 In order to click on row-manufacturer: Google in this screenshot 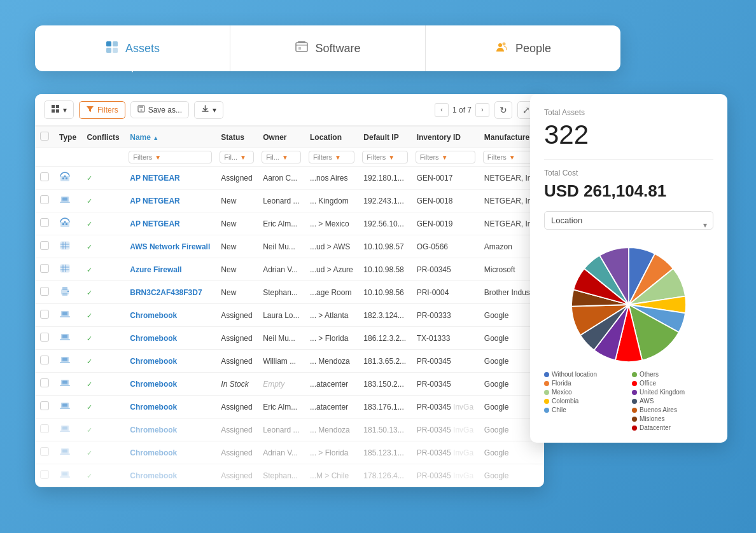, I will do `click(512, 476)`.